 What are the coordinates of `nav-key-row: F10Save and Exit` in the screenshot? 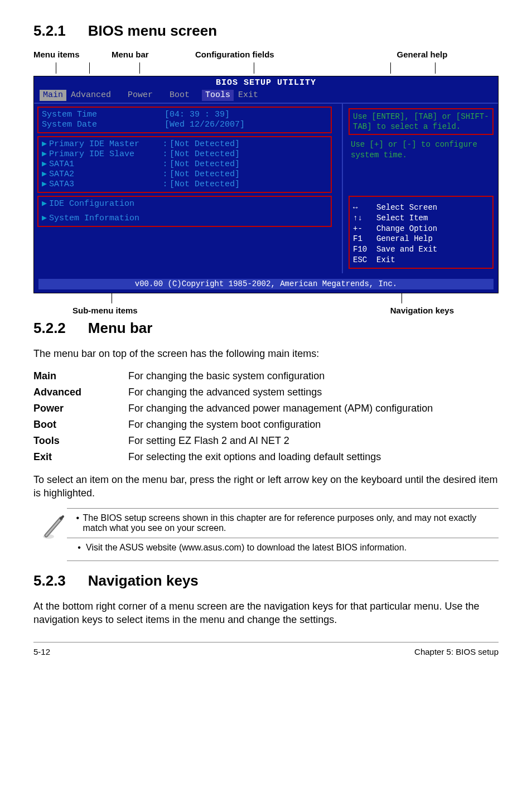 It's located at (421, 250).